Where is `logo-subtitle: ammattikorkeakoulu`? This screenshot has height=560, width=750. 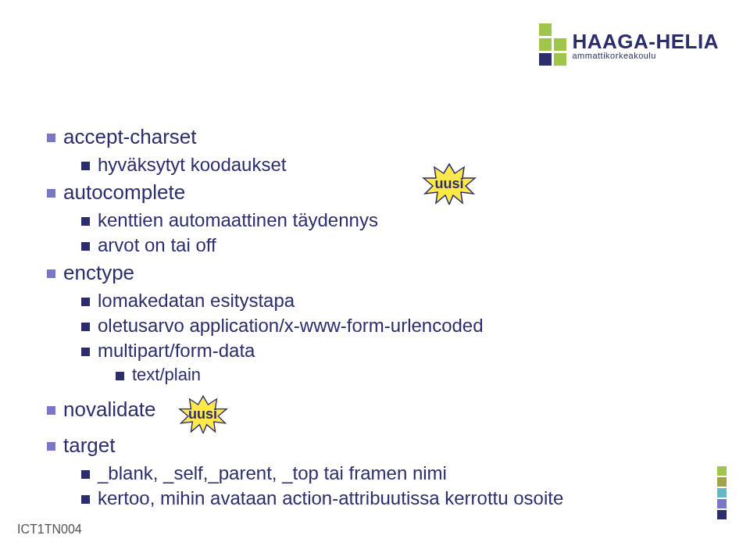
logo-subtitle: ammattikorkeakoulu is located at coordinates (646, 55).